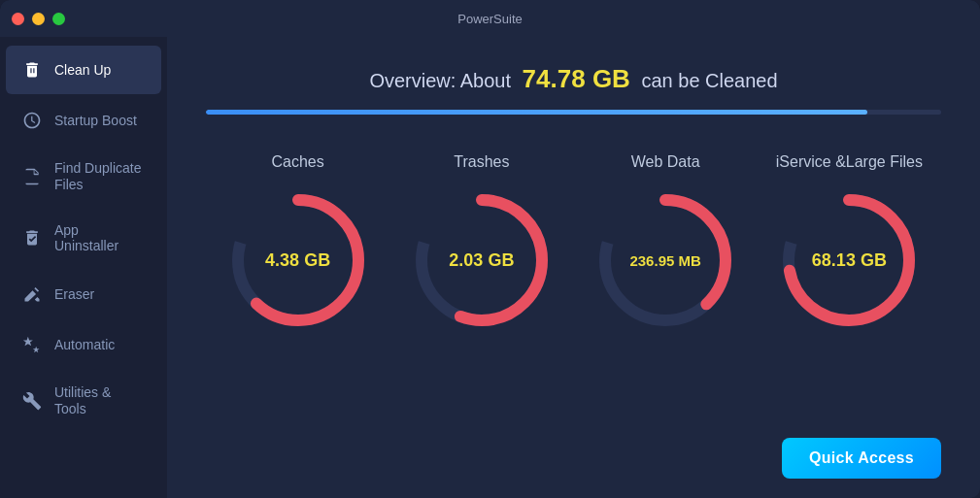  Describe the element at coordinates (490, 18) in the screenshot. I see `titlebar: PowerSuite` at that location.